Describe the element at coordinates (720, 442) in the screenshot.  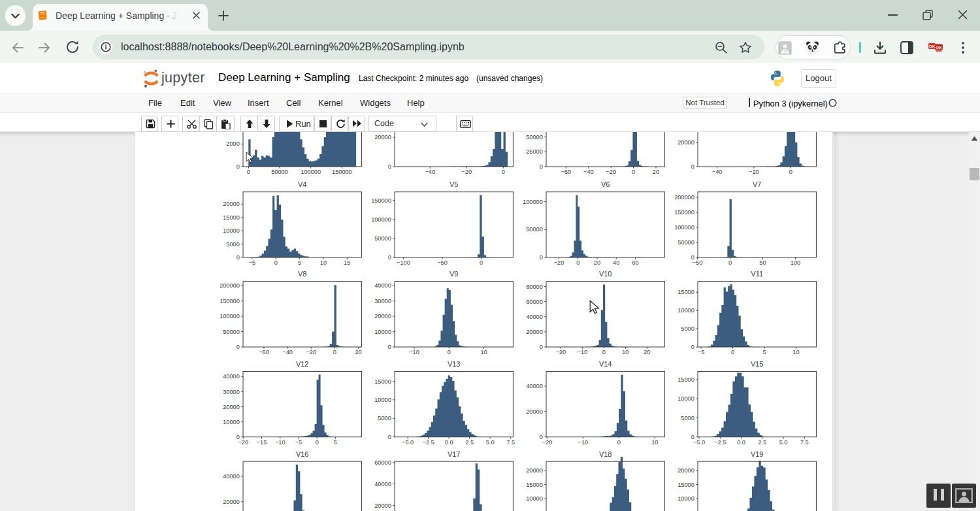
I see `svg-text: −2.5` at that location.